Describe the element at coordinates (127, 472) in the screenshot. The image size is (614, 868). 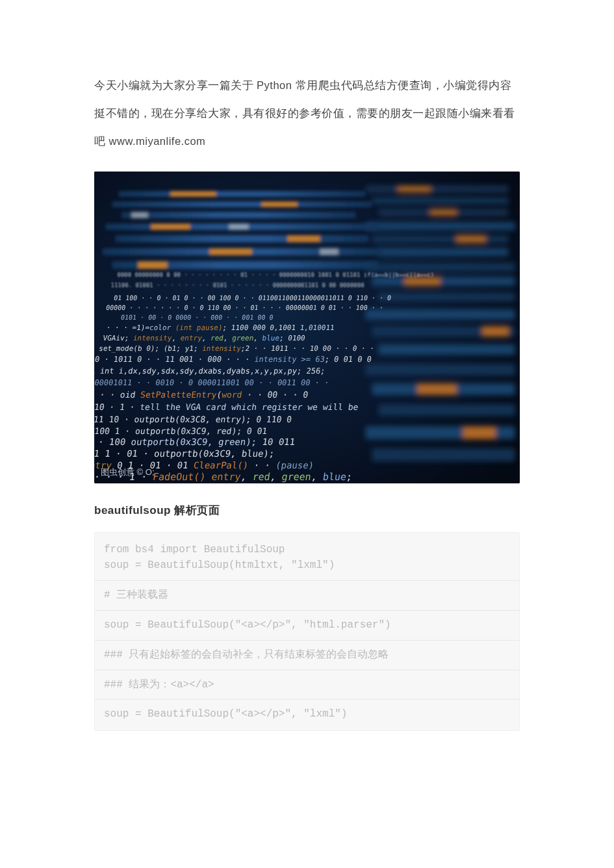
I see `image-watermark: 图虫创意 © O;` at that location.